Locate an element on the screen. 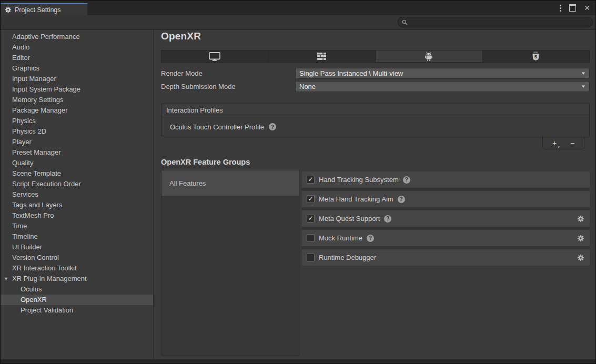  platform-tab-bar: HTML 5 is located at coordinates (376, 56).